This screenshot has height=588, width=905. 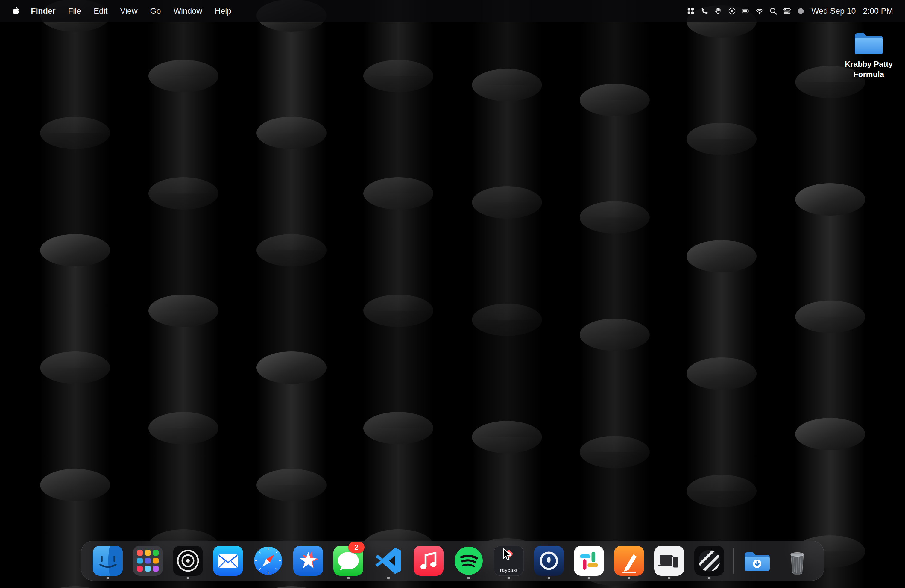 What do you see at coordinates (268, 561) in the screenshot?
I see `safari-icon` at bounding box center [268, 561].